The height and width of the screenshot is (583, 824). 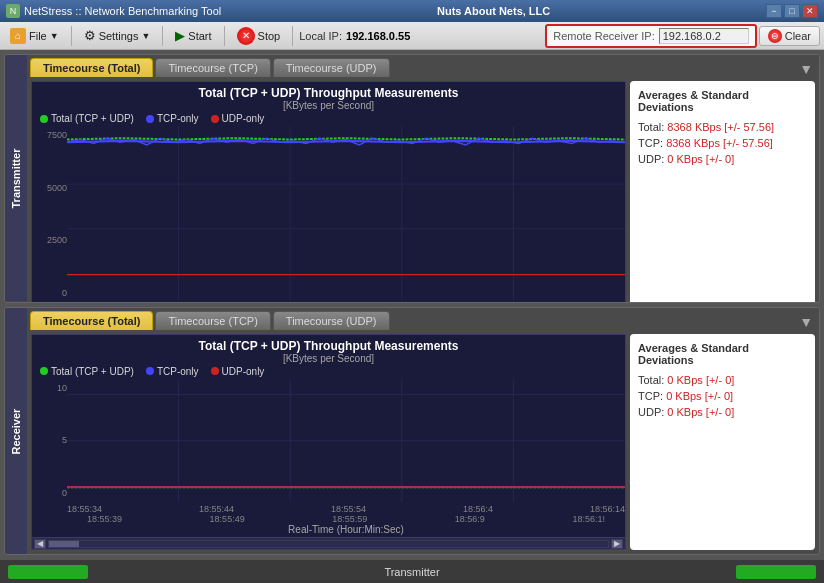 What do you see at coordinates (722, 127) in the screenshot?
I see `transmitter-stats-total: Total: 8368 KBps [+/- 57.56]` at bounding box center [722, 127].